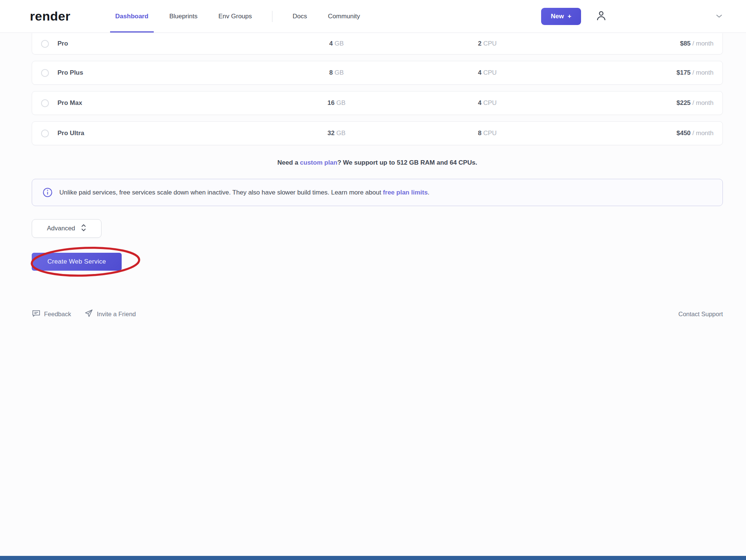 Image resolution: width=746 pixels, height=560 pixels. I want to click on create-section: Create Web Service, so click(91, 264).